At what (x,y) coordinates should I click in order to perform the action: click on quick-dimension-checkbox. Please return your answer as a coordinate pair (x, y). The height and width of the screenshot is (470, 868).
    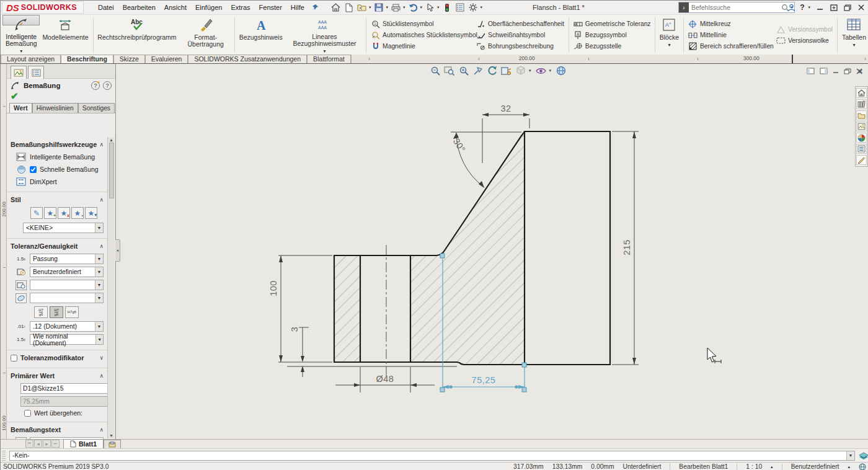
    Looking at the image, I should click on (33, 170).